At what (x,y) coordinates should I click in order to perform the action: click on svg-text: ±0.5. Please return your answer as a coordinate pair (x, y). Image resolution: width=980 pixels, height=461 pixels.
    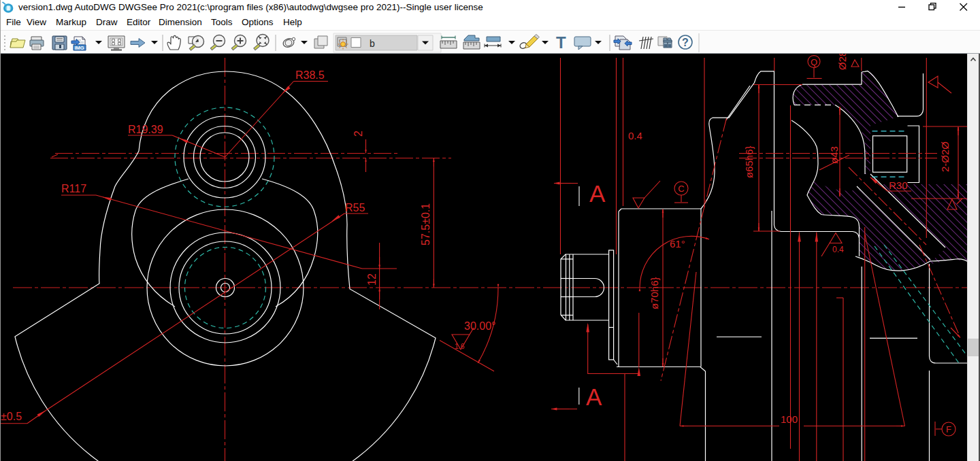
    Looking at the image, I should click on (11, 416).